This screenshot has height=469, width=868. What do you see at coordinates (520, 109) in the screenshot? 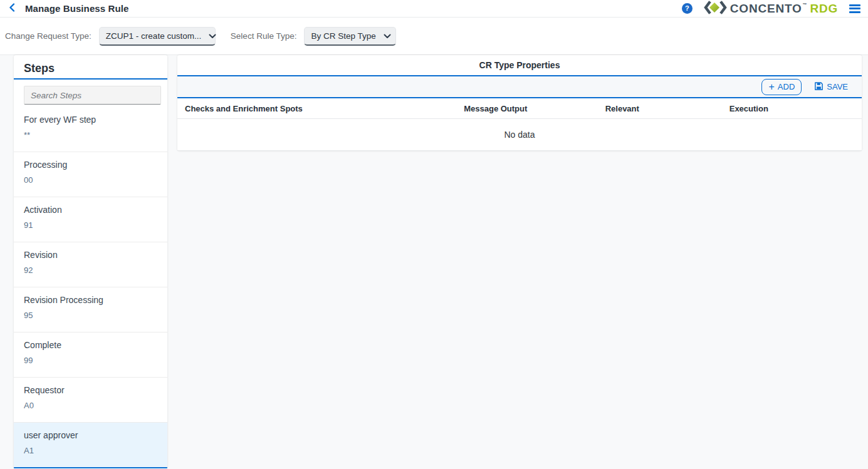
I see `table-header-row: Checks and Enrichment SpotsMessage Outpu…` at bounding box center [520, 109].